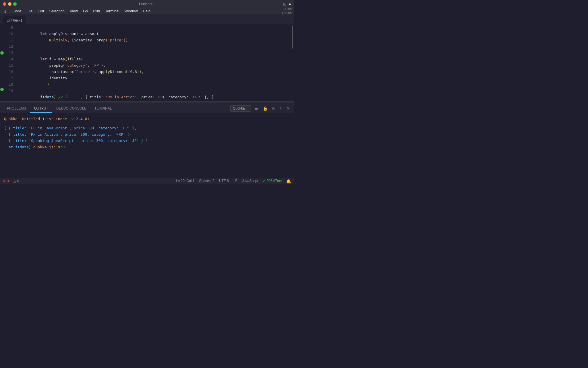 The height and width of the screenshot is (368, 588). Describe the element at coordinates (147, 140) in the screenshot. I see `bottom-panel: PROBLEMS OUTPUT DEBUG CONSOLE TERMINAL Q…` at that location.